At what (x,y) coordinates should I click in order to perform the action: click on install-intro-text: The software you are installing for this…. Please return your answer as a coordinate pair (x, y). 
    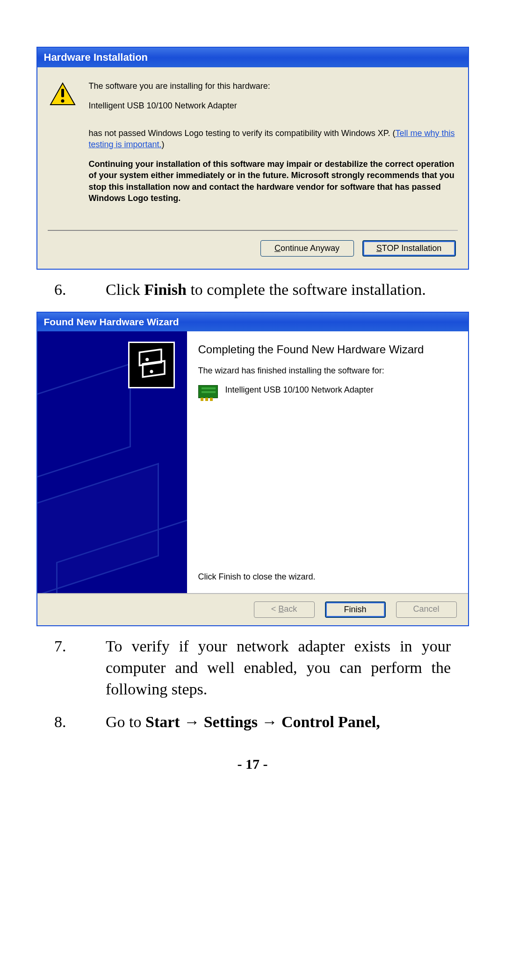
    Looking at the image, I should click on (272, 86).